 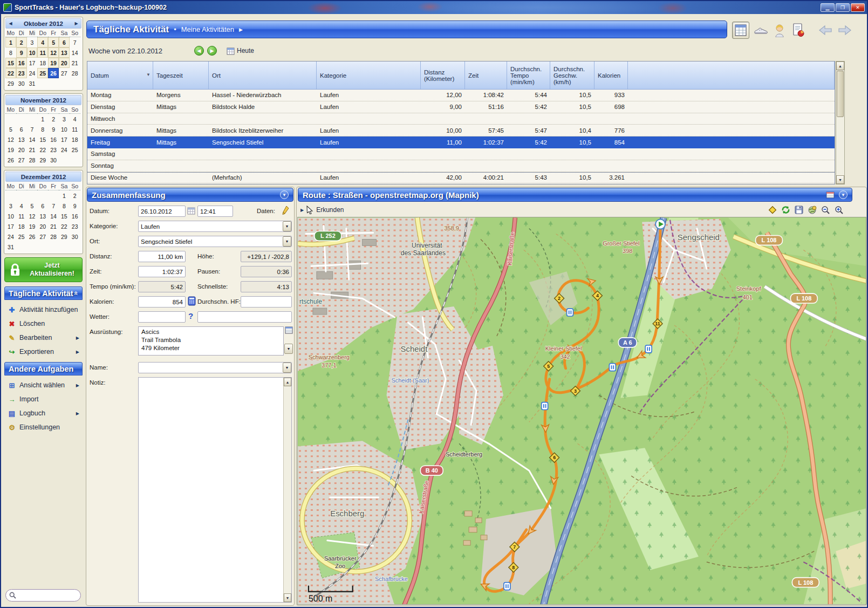 I want to click on sidebar-item-import: →Import, so click(x=44, y=399).